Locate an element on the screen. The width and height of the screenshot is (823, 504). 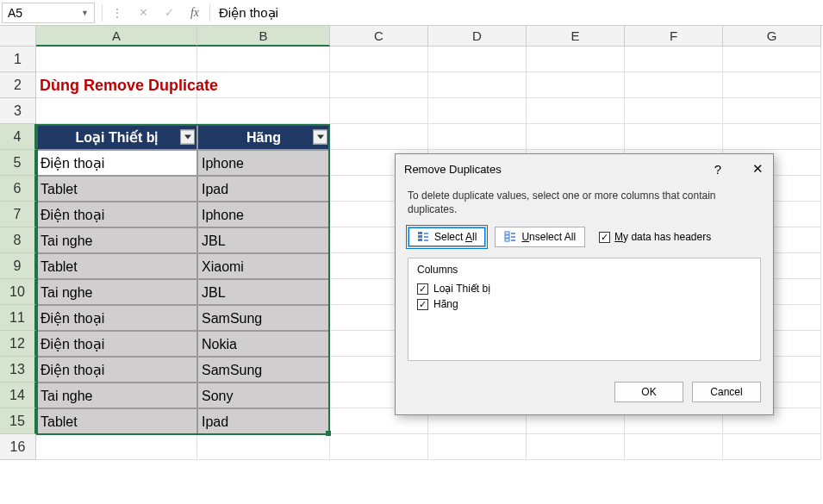
row-header: 14 is located at coordinates (18, 395).